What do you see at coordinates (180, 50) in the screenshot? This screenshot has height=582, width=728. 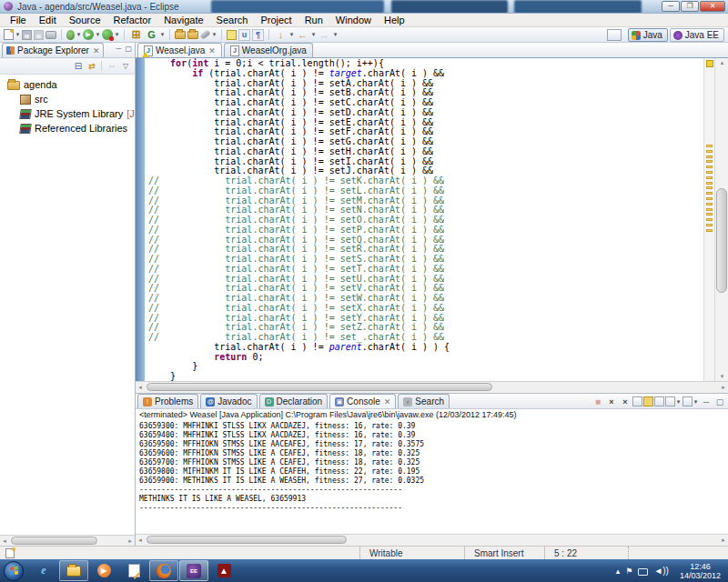 I see `editor-tab-weasel-java: JWeasel.java✕` at bounding box center [180, 50].